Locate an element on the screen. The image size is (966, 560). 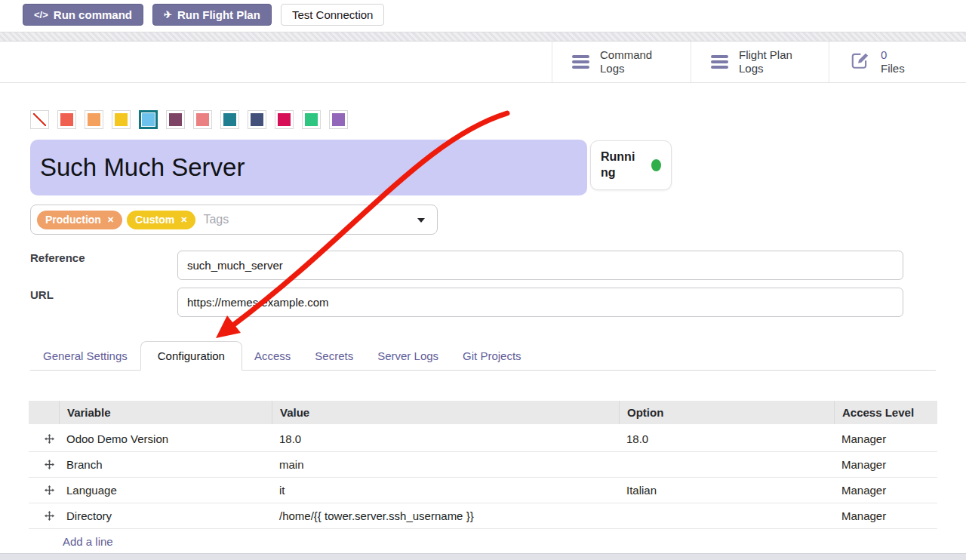
color-swatch-red is located at coordinates (66, 119).